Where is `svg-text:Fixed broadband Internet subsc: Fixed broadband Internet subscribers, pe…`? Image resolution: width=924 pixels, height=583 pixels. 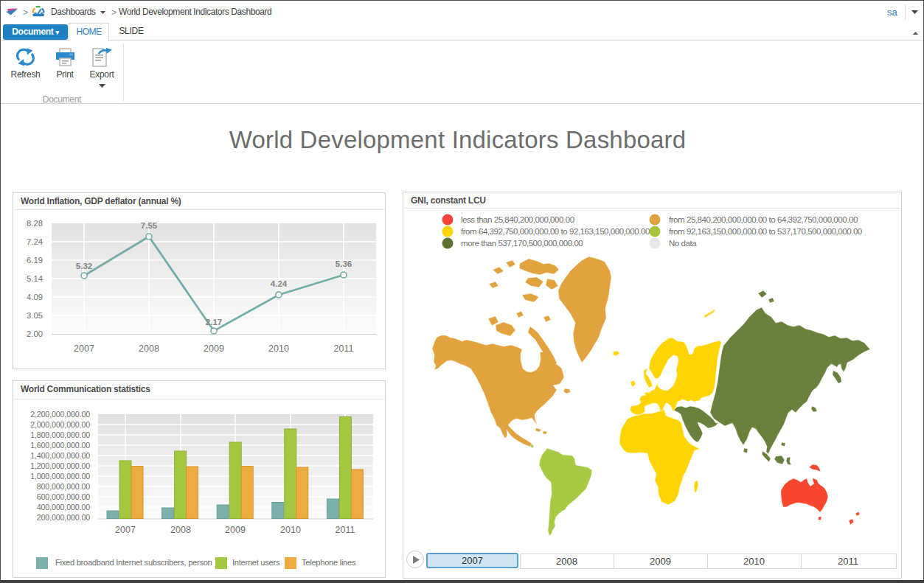
svg-text:Fixed broadband Internet subsc: Fixed broadband Internet subscribers, pe… is located at coordinates (134, 562).